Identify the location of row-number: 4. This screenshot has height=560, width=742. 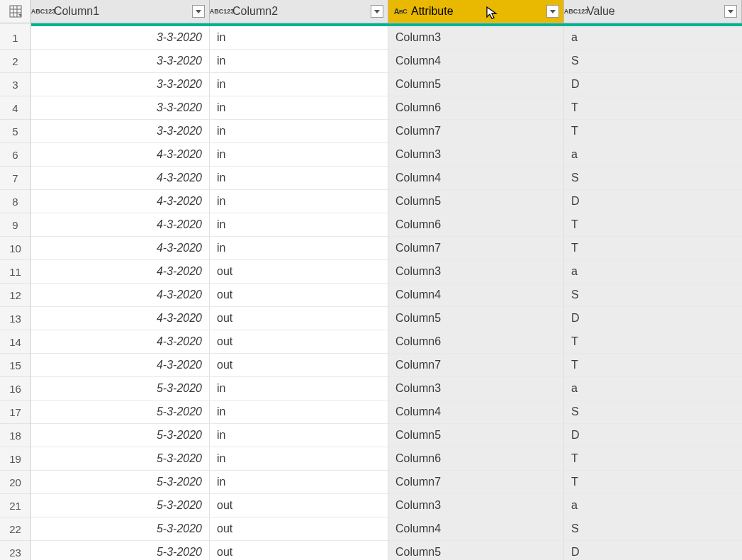
(16, 108).